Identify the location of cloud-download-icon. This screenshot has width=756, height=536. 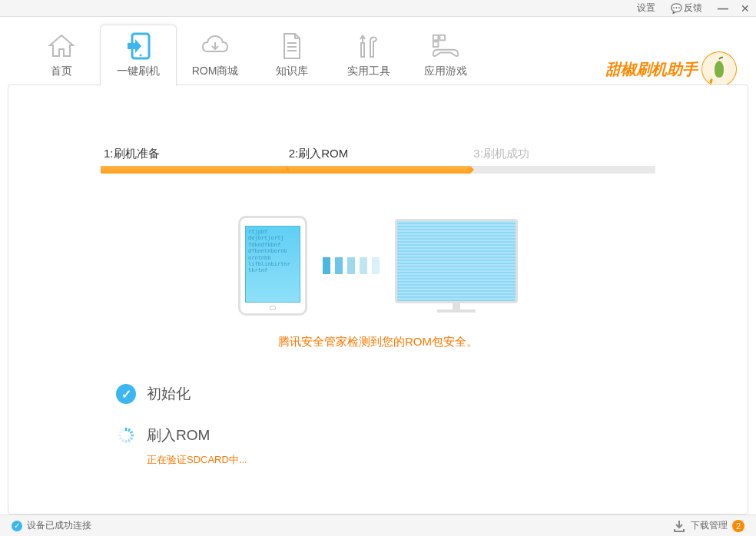
(215, 46).